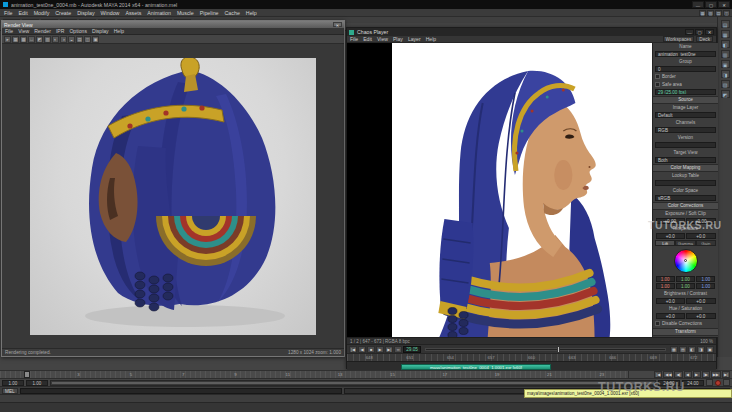 The height and width of the screenshot is (412, 732). What do you see at coordinates (366, 4) in the screenshot?
I see `window-titlebar: animation_test0ne_0004.mb - Autodesk MAY…` at bounding box center [366, 4].